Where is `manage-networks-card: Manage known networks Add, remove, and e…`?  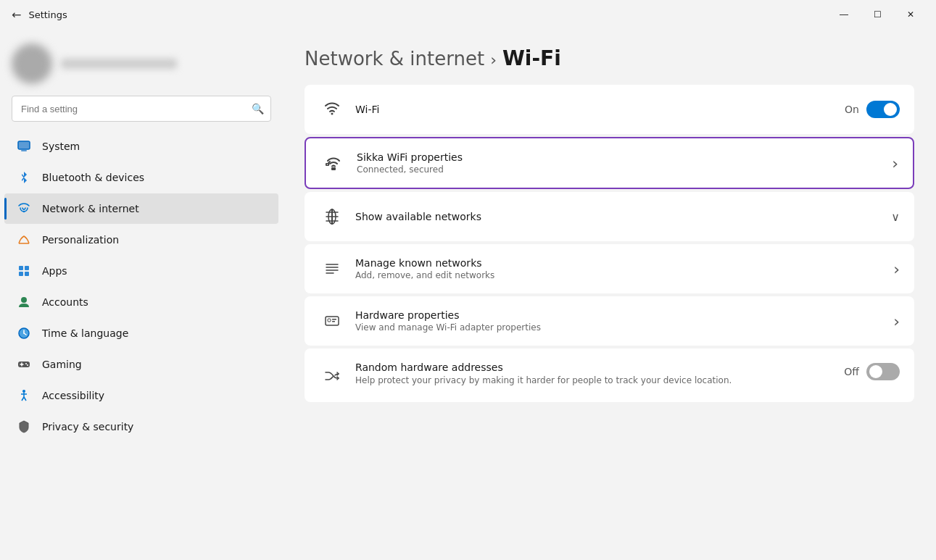 manage-networks-card: Manage known networks Add, remove, and e… is located at coordinates (609, 269).